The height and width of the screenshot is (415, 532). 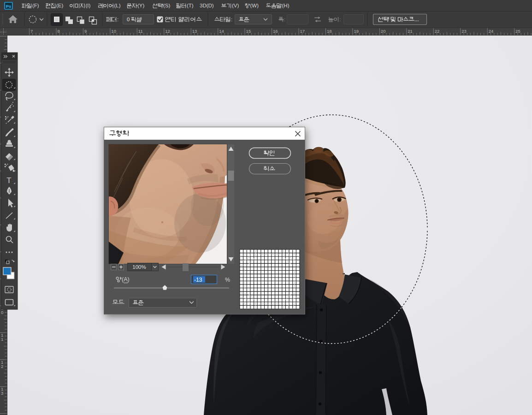 I want to click on svg-text: 22, so click(x=437, y=31).